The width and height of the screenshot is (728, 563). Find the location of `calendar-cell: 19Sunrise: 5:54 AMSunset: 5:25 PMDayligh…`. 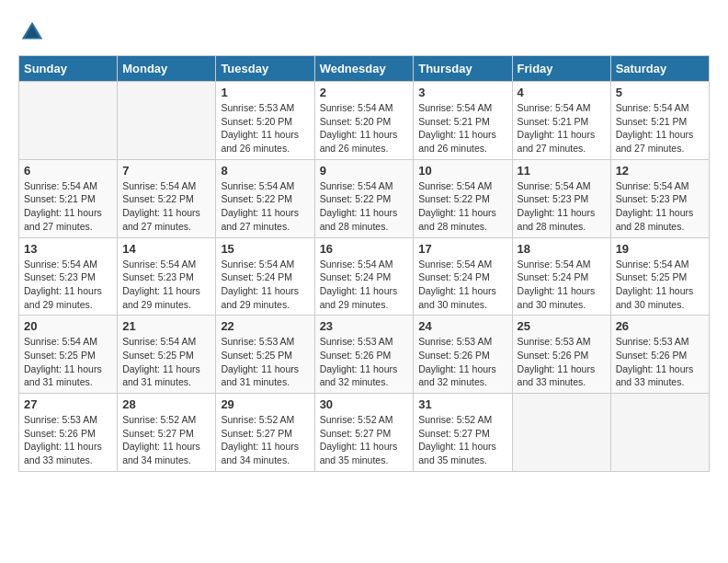

calendar-cell: 19Sunrise: 5:54 AMSunset: 5:25 PMDayligh… is located at coordinates (660, 276).